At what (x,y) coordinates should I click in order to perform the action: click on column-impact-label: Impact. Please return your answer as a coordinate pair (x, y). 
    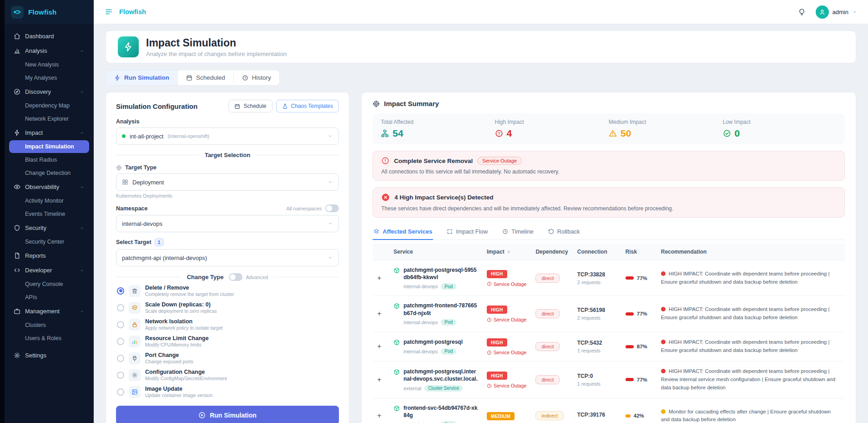
    Looking at the image, I should click on (496, 252).